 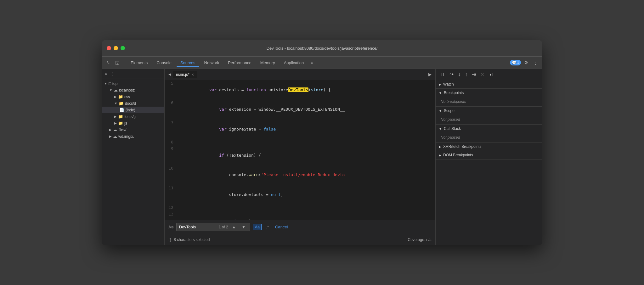 What do you see at coordinates (240, 63) in the screenshot?
I see `tab-performance: Performance` at bounding box center [240, 63].